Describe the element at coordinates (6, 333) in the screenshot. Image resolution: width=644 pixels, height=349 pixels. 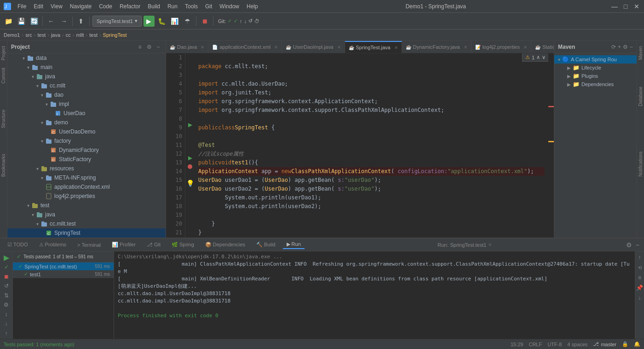
I see `export-button: ↑` at that location.